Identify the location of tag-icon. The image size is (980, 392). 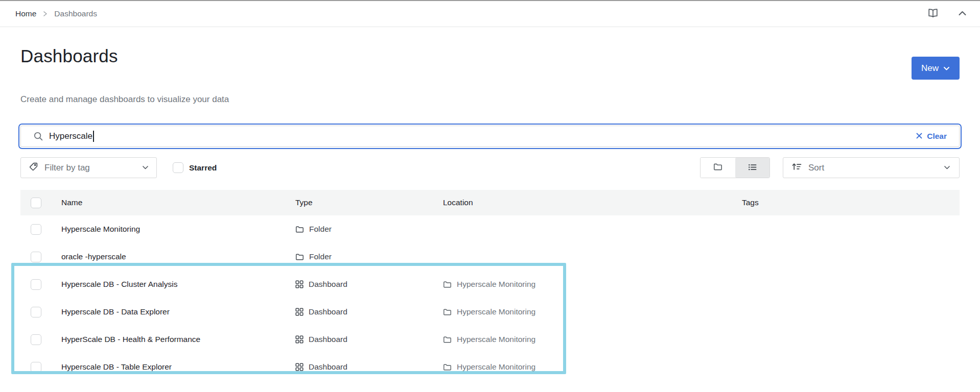
(34, 167).